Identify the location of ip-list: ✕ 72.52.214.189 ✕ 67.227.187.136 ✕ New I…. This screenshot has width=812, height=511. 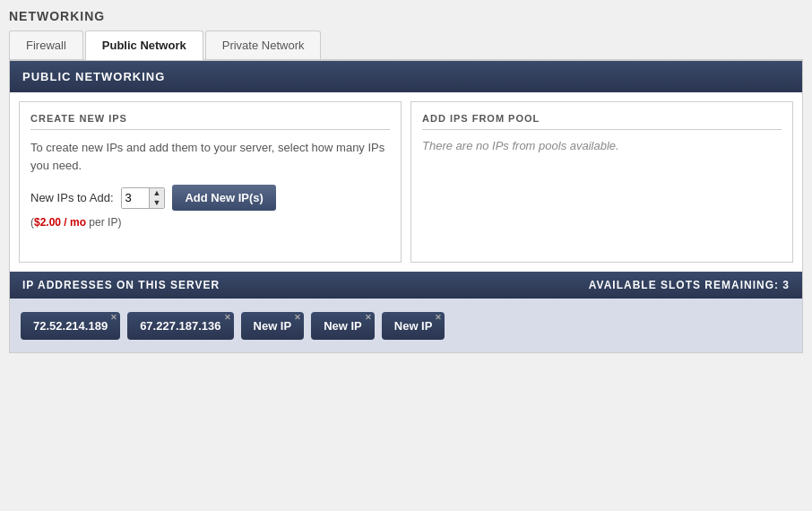
(406, 325).